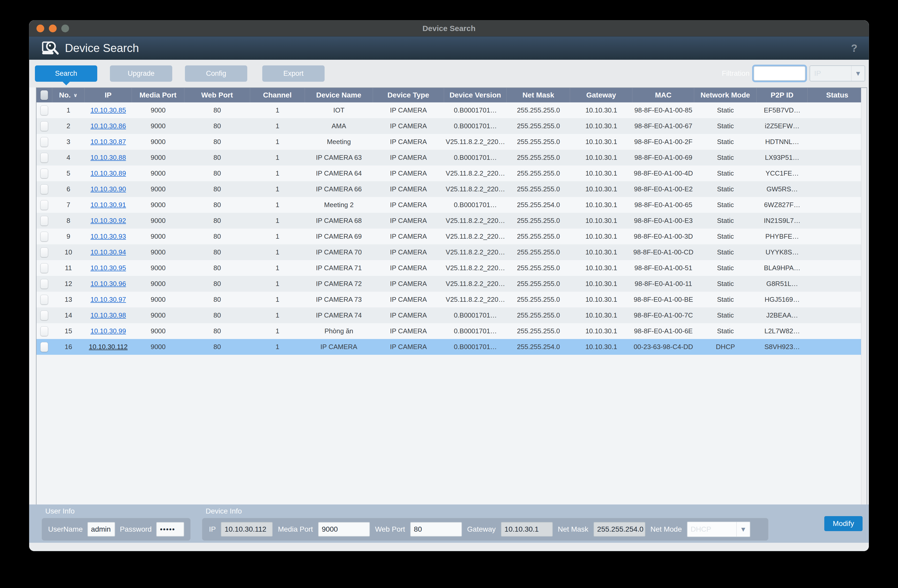 The width and height of the screenshot is (898, 588). Describe the element at coordinates (108, 205) in the screenshot. I see `device-ip-link: 10.10.30.91` at that location.